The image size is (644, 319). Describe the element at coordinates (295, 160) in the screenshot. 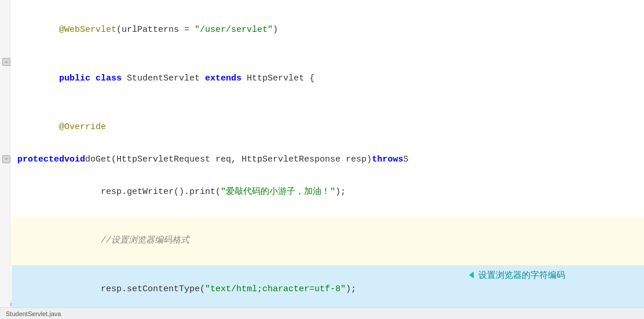

I see `line-4-content: protected void doGet(HttpServletRequest …` at that location.